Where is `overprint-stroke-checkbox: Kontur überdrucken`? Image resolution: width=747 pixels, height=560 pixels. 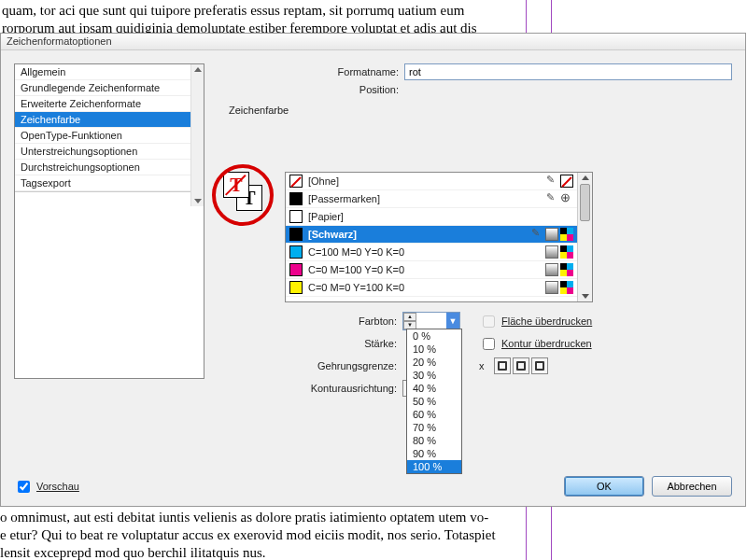 overprint-stroke-checkbox: Kontur überdrucken is located at coordinates (536, 343).